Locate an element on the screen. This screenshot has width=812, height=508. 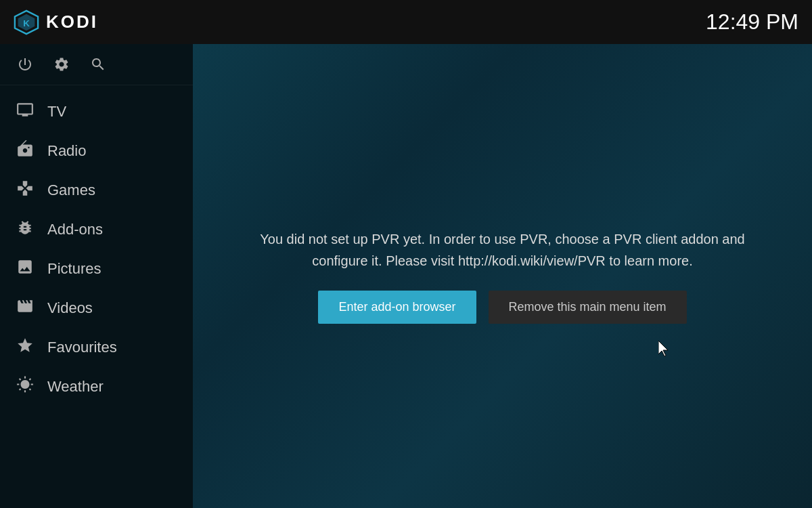
settings-icon is located at coordinates (62, 64).